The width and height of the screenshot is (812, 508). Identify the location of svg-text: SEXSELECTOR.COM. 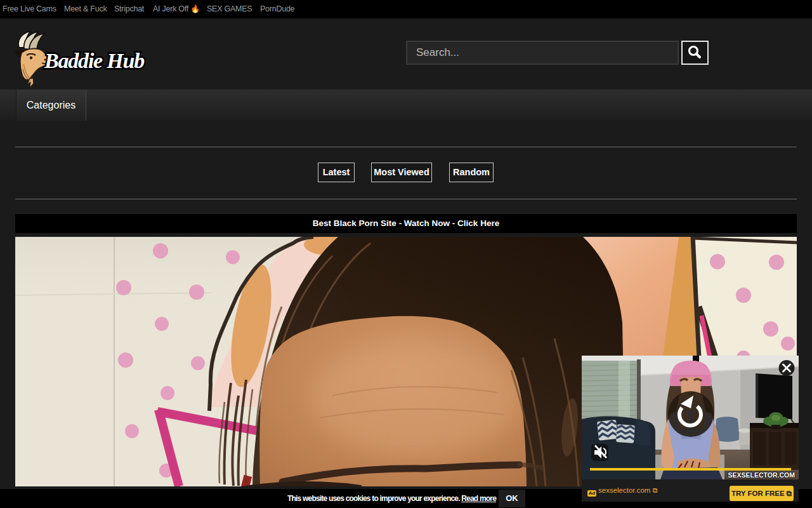
(762, 475).